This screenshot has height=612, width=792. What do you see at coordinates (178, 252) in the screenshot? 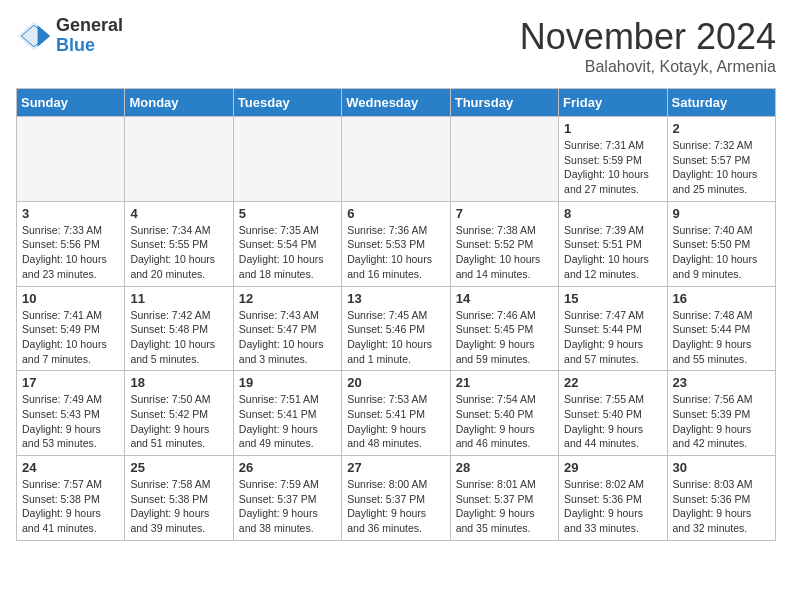
I see `day-info: Sunrise: 7:34 AM Sunset: 5:55 PM Dayligh…` at bounding box center [178, 252].